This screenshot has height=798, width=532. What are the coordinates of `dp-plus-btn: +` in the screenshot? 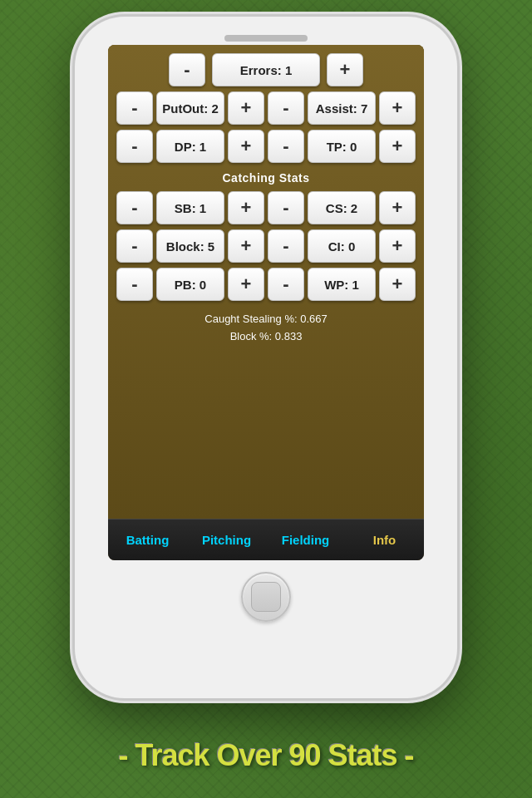 It's located at (246, 146).